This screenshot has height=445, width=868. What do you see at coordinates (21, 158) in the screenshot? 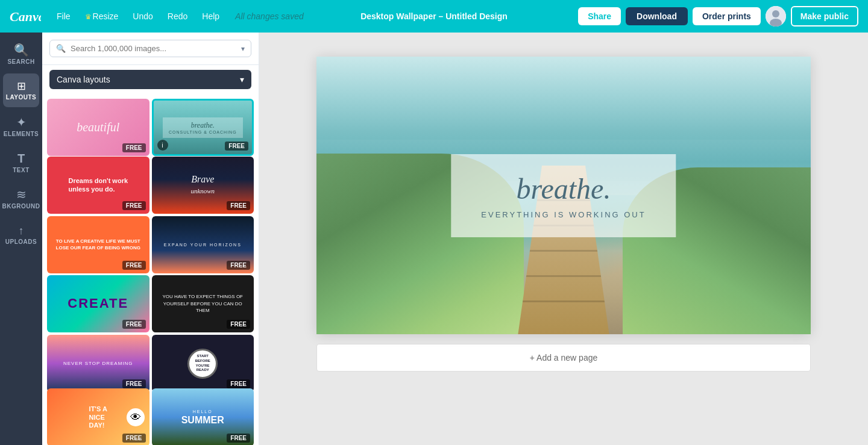
I see `text-icon: T` at bounding box center [21, 158].